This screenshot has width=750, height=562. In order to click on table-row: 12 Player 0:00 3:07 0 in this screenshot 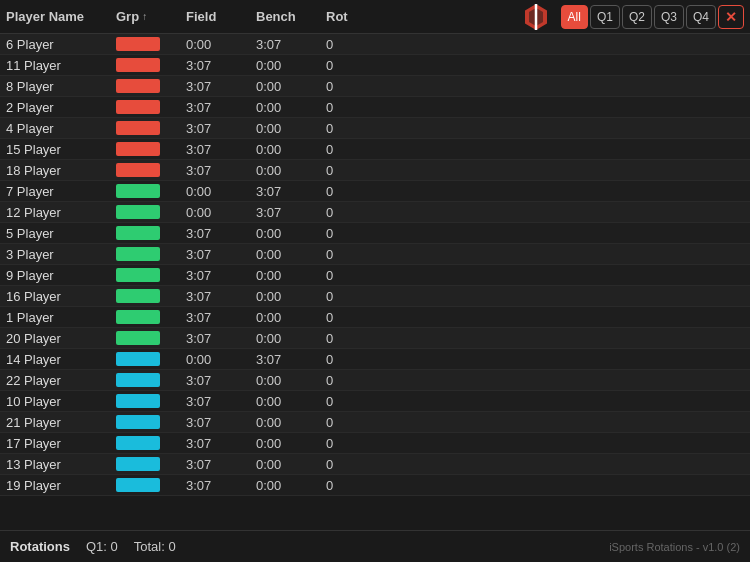, I will do `click(375, 212)`.